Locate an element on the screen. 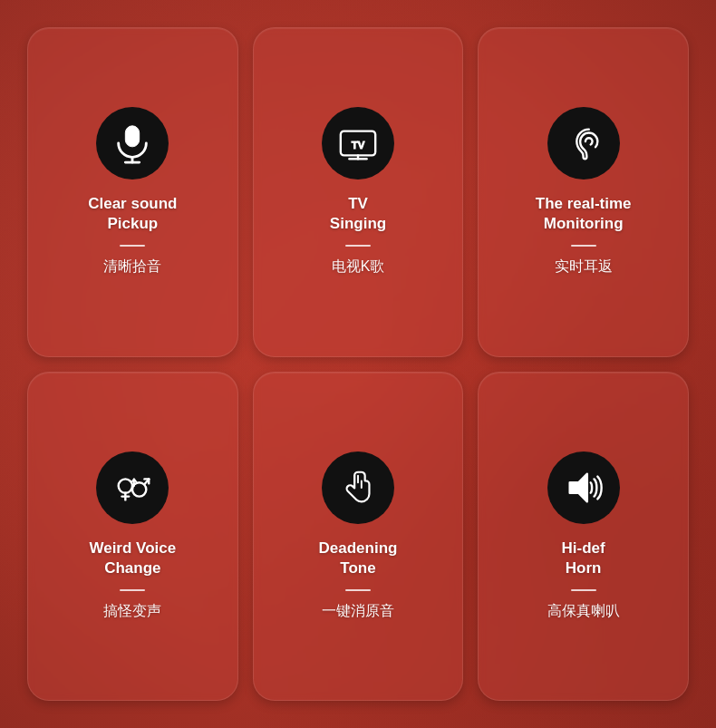 The width and height of the screenshot is (716, 728). monitoring-divider is located at coordinates (584, 246).